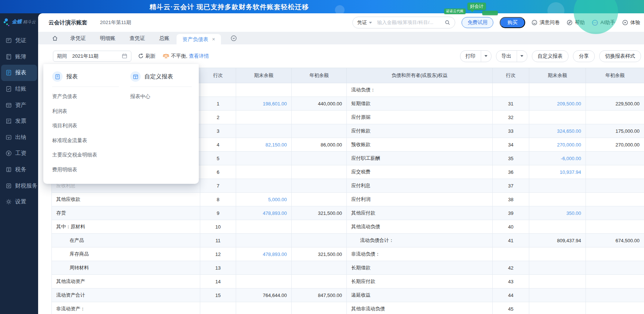 Image resolution: width=644 pixels, height=314 pixels. What do you see at coordinates (404, 23) in the screenshot?
I see `global-search: 凭证 输入金额/核算项目/科目/...` at bounding box center [404, 23].